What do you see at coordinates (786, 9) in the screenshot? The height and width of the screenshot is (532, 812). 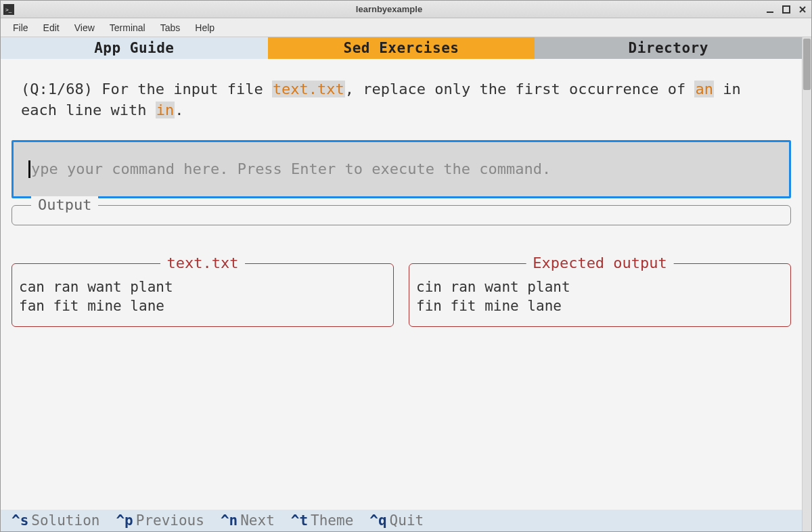 I see `maximize-button` at bounding box center [786, 9].